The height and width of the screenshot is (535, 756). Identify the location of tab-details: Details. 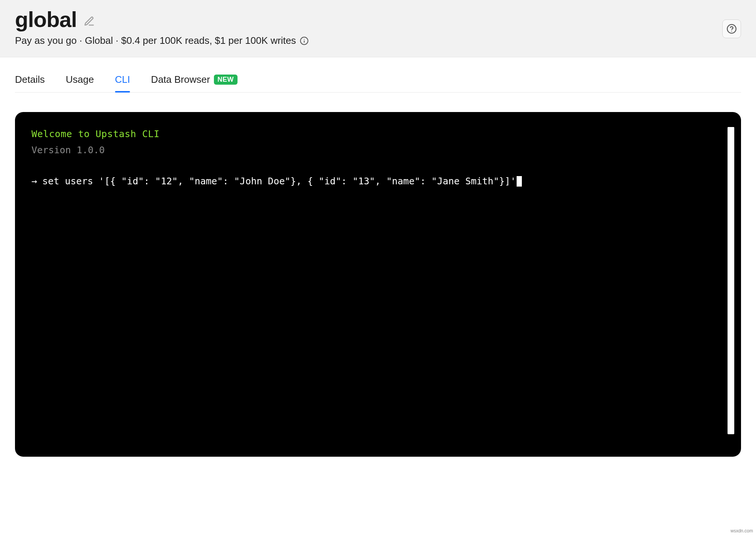
(30, 83).